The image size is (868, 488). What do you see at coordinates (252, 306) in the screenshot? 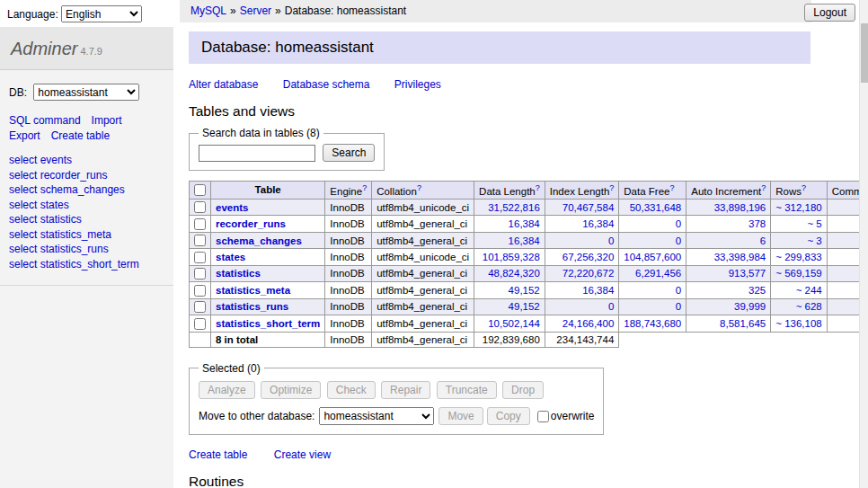
I see `table-name-link: statistics_runs` at bounding box center [252, 306].